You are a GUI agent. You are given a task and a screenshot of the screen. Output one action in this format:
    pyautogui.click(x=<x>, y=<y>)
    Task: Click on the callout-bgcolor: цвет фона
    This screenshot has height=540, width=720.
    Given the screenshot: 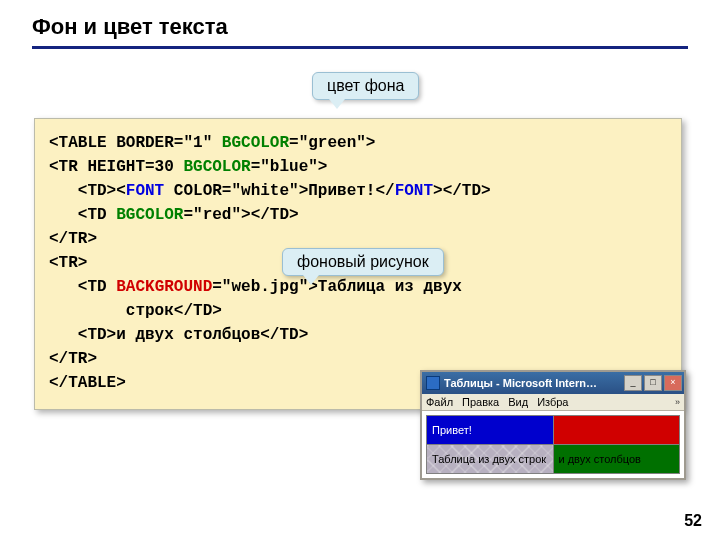 What is the action you would take?
    pyautogui.click(x=366, y=86)
    